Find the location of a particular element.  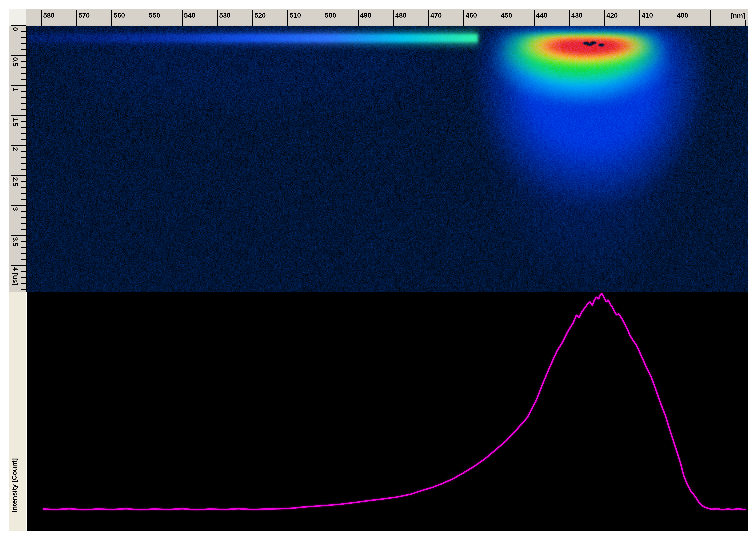

wavelength-tick-label: 500 is located at coordinates (331, 15).